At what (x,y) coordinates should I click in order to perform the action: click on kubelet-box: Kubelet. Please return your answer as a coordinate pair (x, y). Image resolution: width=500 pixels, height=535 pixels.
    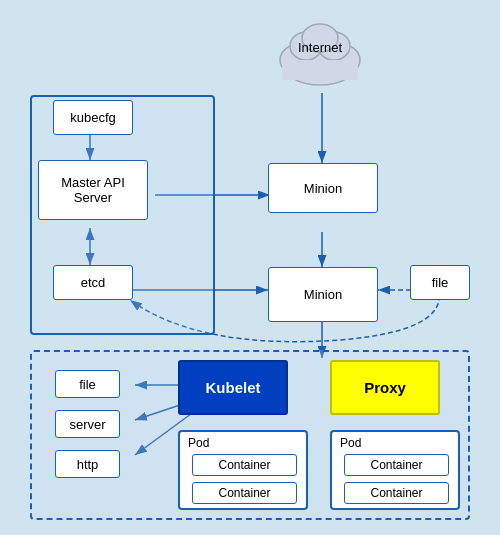
    Looking at the image, I should click on (233, 388).